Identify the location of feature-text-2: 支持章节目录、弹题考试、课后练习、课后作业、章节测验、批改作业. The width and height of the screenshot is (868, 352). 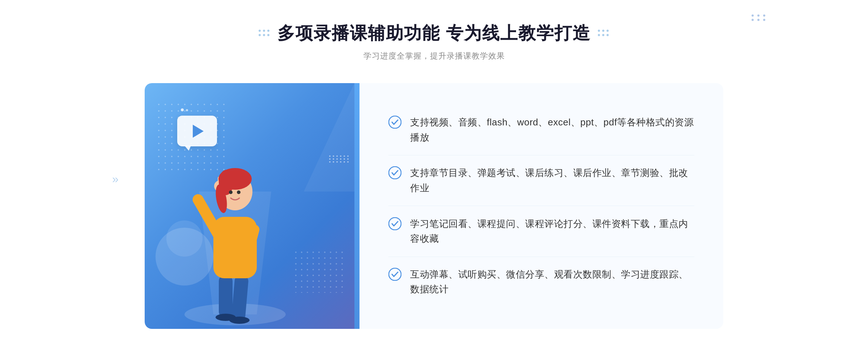
(552, 181).